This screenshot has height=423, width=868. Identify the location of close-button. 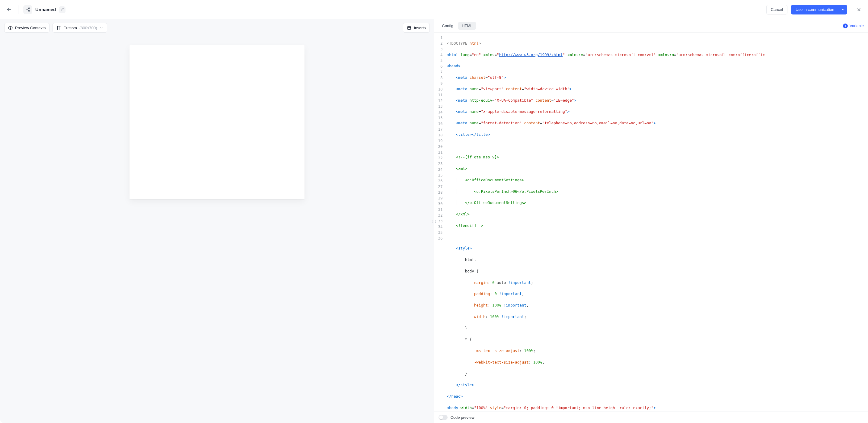
(859, 9).